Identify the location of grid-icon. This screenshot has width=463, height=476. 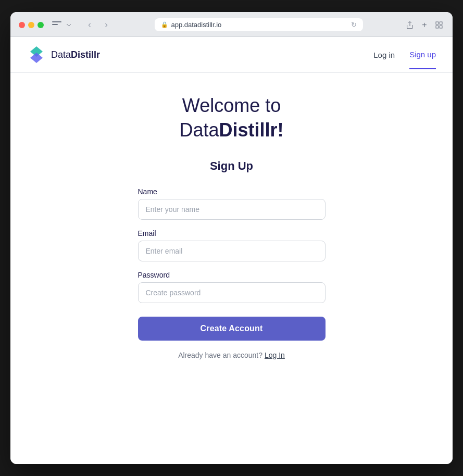
(439, 25).